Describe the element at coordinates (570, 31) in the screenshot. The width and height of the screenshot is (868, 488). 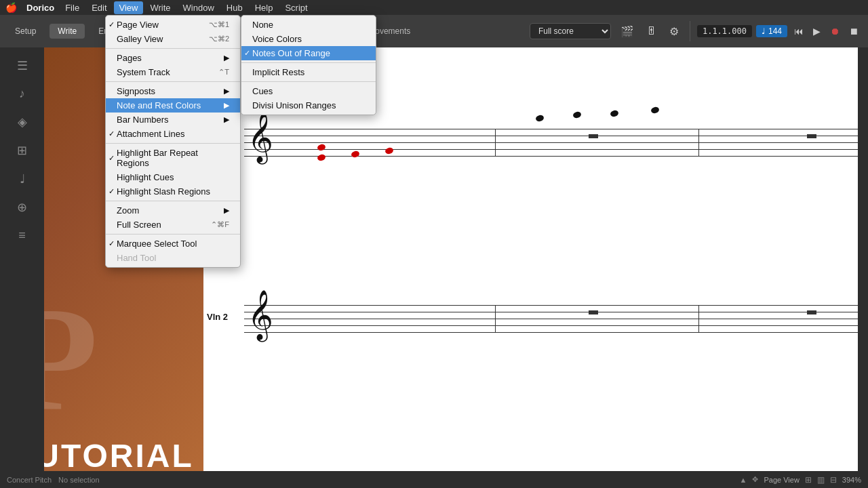
I see `score-selector: Full score` at that location.